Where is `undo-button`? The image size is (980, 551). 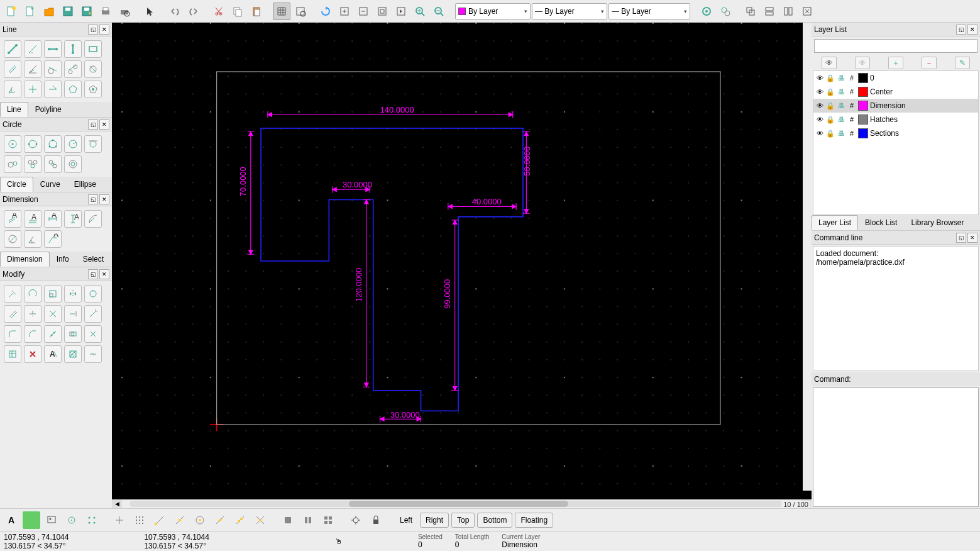
undo-button is located at coordinates (175, 11).